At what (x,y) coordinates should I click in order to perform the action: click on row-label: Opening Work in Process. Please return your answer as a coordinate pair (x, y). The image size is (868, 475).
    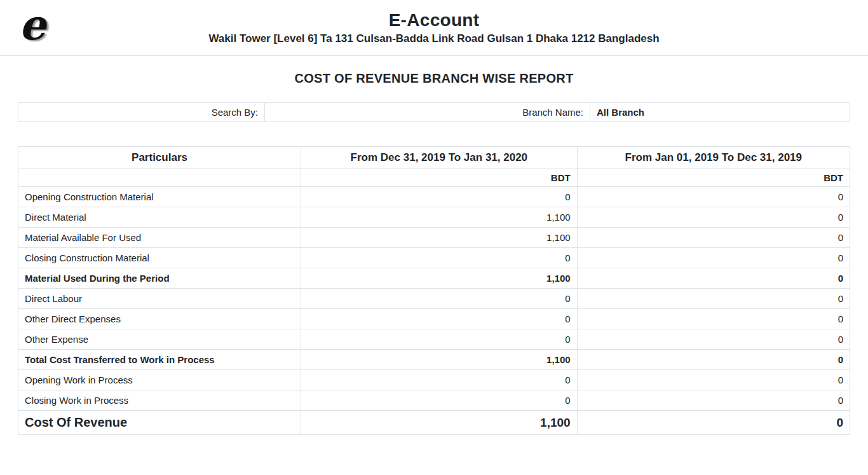
    Looking at the image, I should click on (160, 380).